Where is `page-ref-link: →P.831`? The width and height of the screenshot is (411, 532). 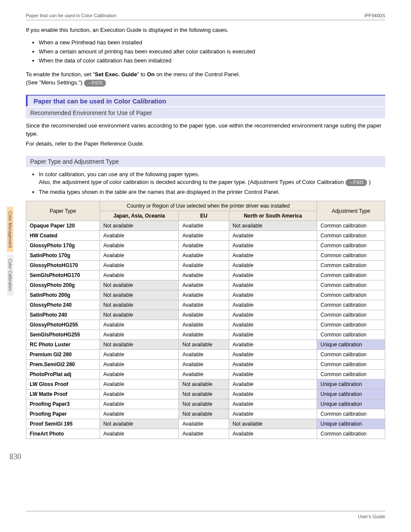
page-ref-link: →P.831 is located at coordinates (357, 183).